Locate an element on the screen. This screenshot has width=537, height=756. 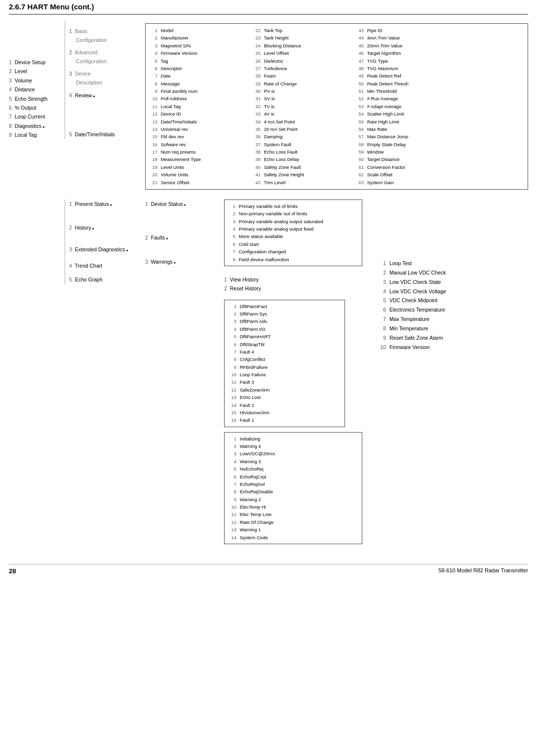
main-menu-item-2: 2 Level is located at coordinates (36, 71).